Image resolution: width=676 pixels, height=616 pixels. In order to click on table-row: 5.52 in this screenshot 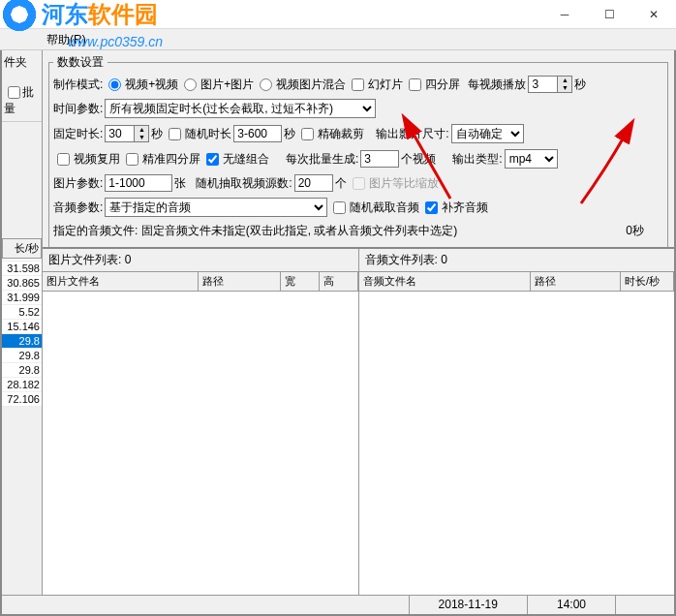, I will do `click(21, 312)`.